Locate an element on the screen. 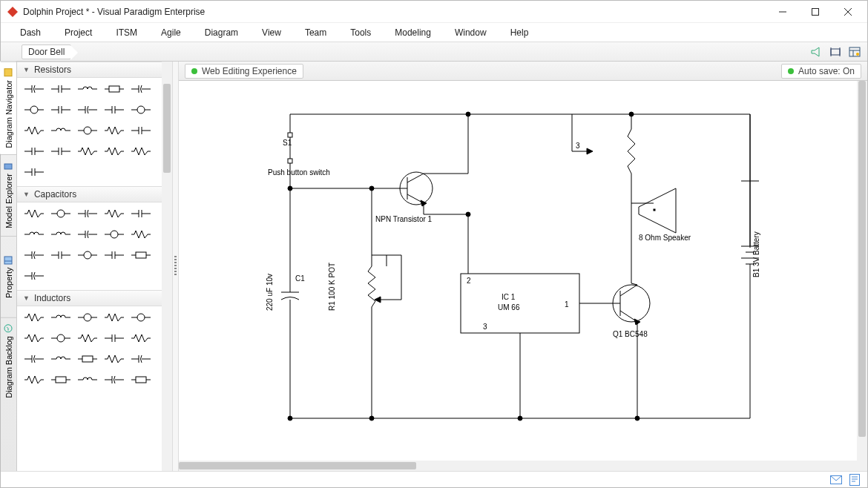 The width and height of the screenshot is (868, 488). menu-agile: Agile is located at coordinates (171, 33).